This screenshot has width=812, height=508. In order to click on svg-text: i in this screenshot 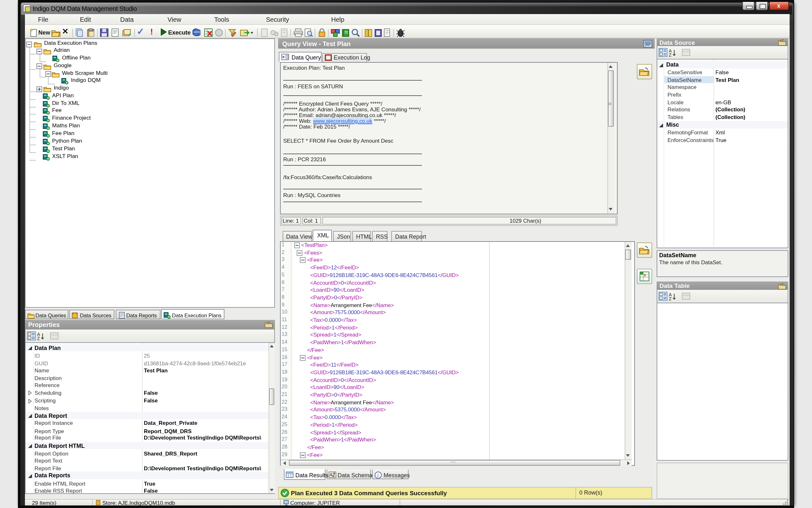, I will do `click(378, 475)`.